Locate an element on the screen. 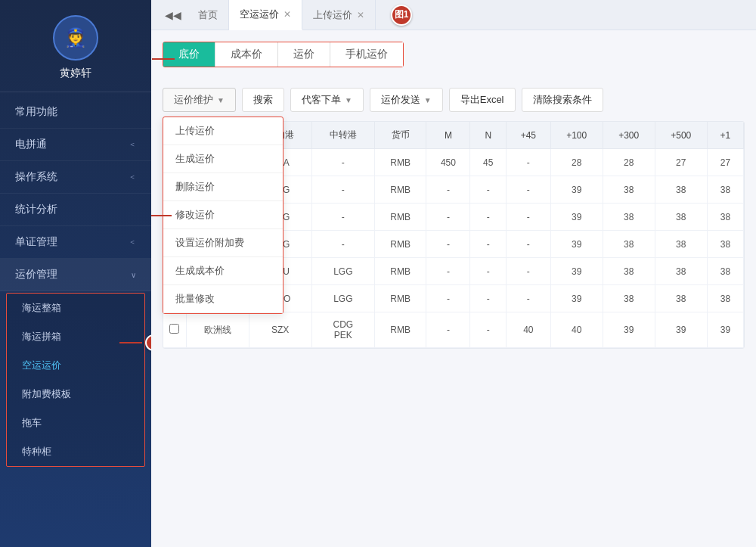 The width and height of the screenshot is (756, 547). sidebar-item-label: 单证管理 is located at coordinates (36, 242).